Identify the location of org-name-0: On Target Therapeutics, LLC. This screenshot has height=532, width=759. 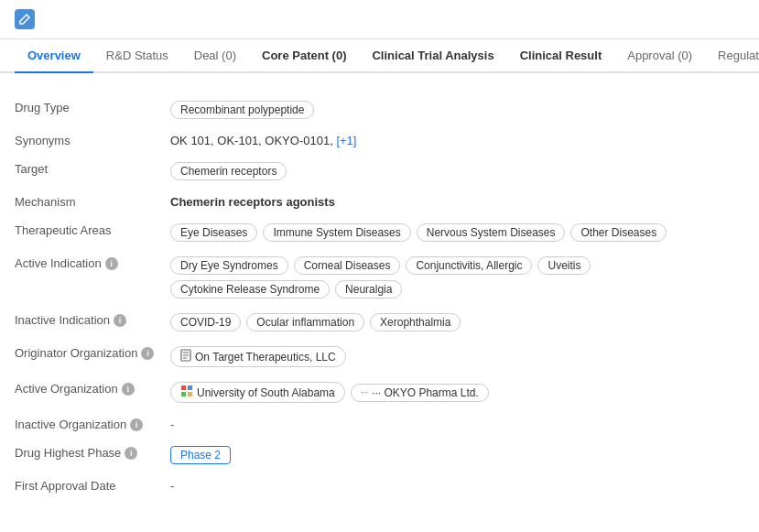
(266, 357).